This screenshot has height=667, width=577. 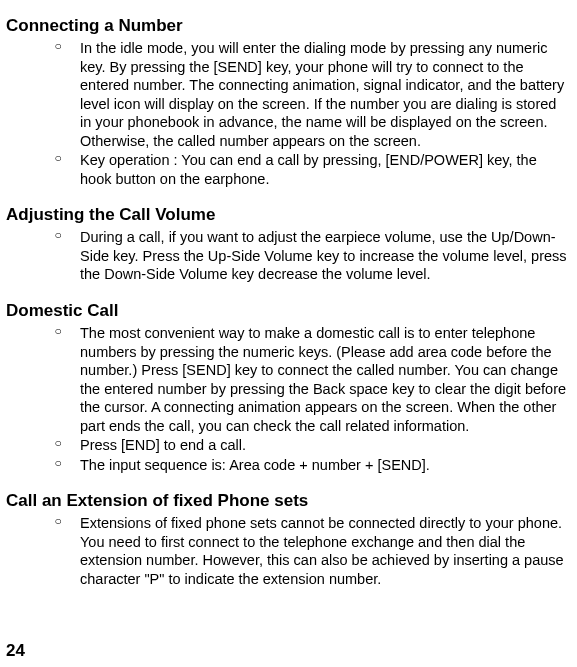 What do you see at coordinates (16, 651) in the screenshot?
I see `page-number: 24` at bounding box center [16, 651].